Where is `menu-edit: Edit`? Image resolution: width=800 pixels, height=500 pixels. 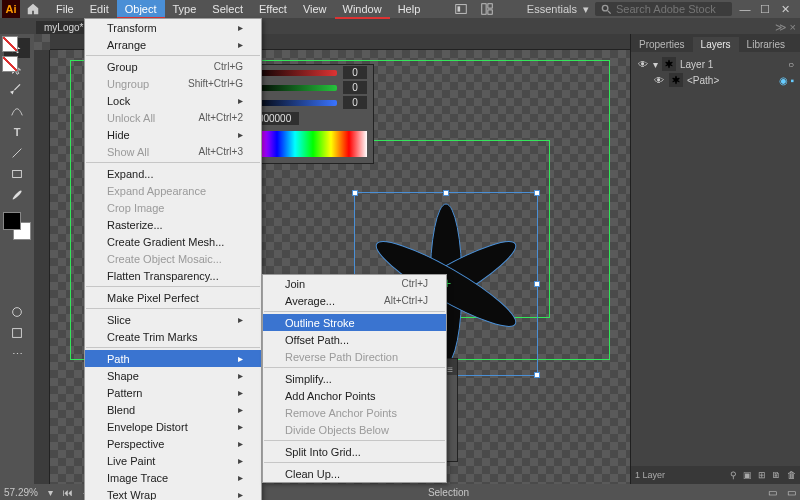
menu-edit: Edit is located at coordinates (100, 9).